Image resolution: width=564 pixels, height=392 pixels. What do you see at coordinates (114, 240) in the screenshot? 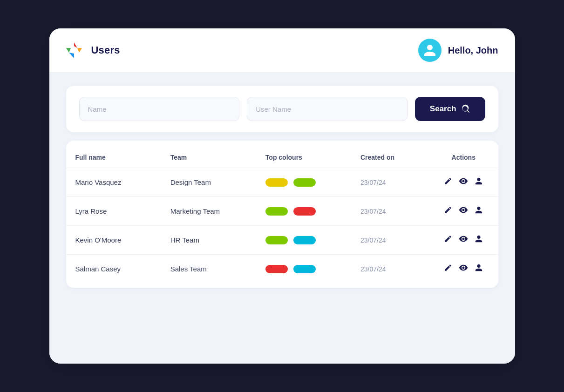
I see `cell-fullname: Kevin O'Moore` at bounding box center [114, 240].